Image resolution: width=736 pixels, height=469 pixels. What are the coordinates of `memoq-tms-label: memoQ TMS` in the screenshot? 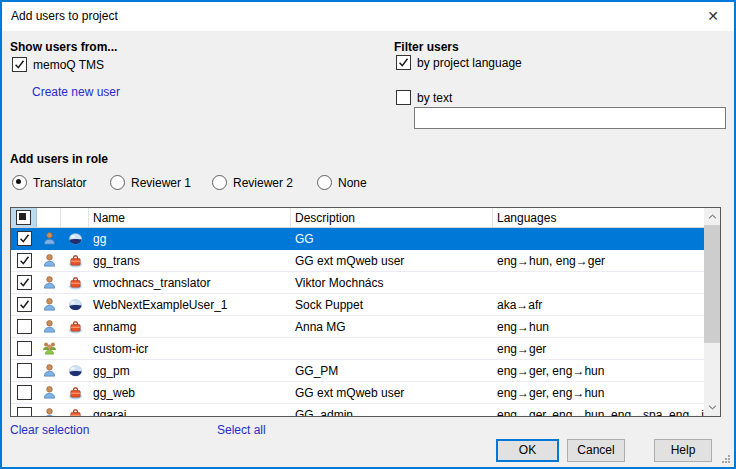 It's located at (68, 65).